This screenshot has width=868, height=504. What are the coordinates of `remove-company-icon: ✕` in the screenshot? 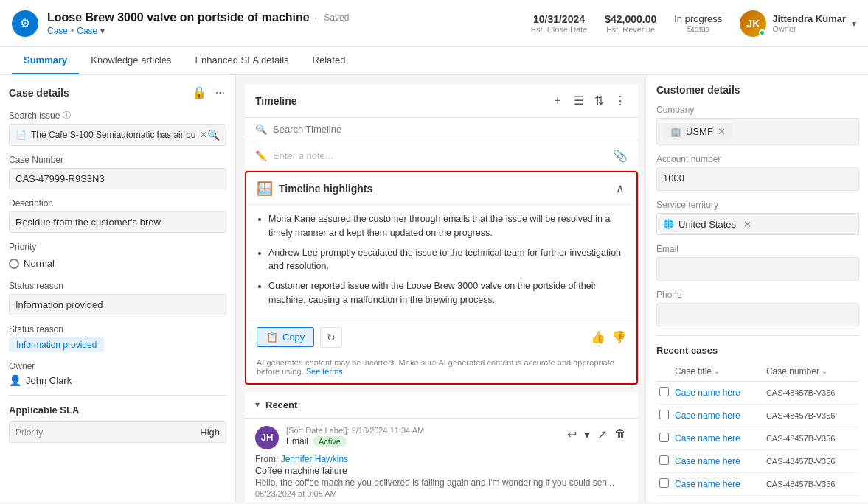 It's located at (721, 131).